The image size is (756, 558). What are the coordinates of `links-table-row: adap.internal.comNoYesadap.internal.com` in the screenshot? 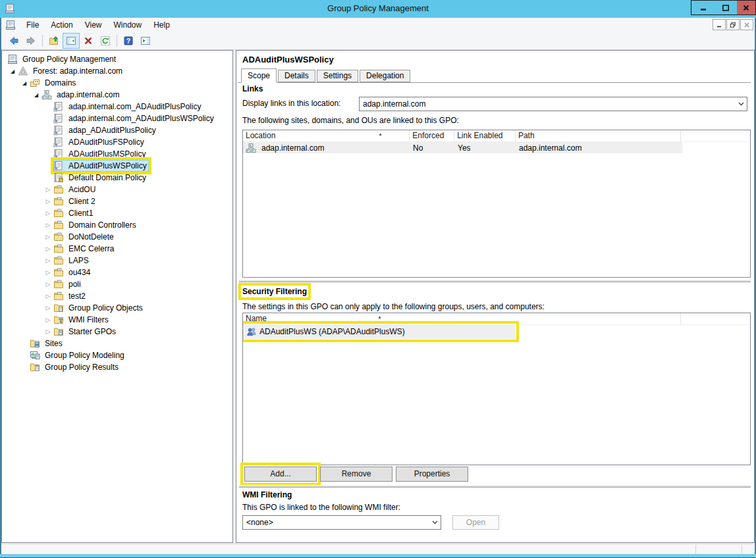 It's located at (462, 147).